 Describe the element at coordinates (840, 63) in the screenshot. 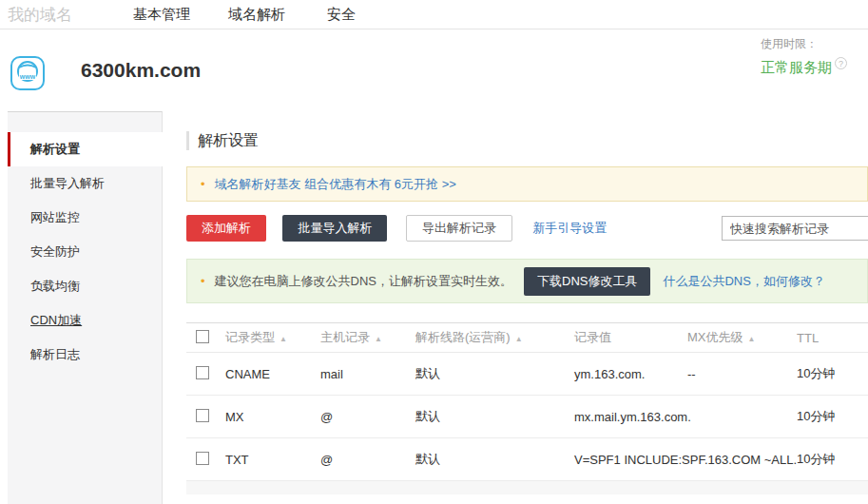

I see `help-icon: ?` at that location.